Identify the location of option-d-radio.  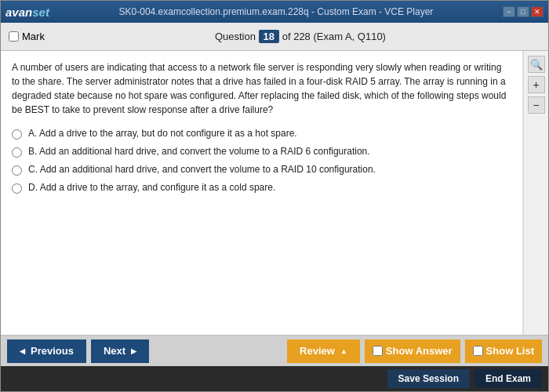
(17, 188).